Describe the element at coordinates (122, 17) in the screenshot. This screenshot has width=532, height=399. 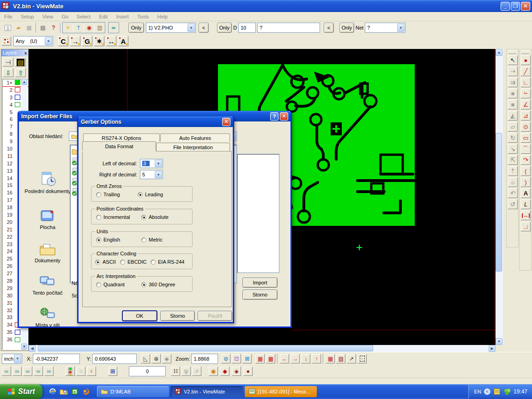
I see `menu-insert: Insert` at that location.